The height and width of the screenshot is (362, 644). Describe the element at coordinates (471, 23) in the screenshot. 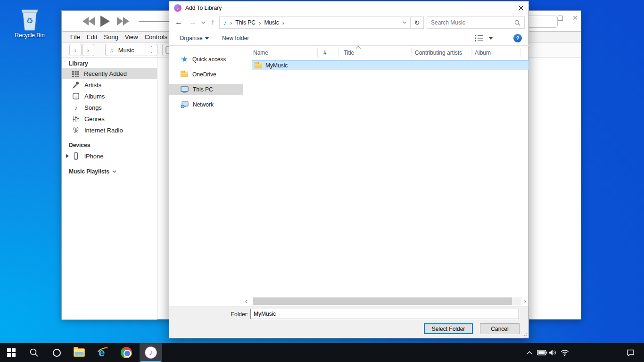

I see `search-input` at that location.